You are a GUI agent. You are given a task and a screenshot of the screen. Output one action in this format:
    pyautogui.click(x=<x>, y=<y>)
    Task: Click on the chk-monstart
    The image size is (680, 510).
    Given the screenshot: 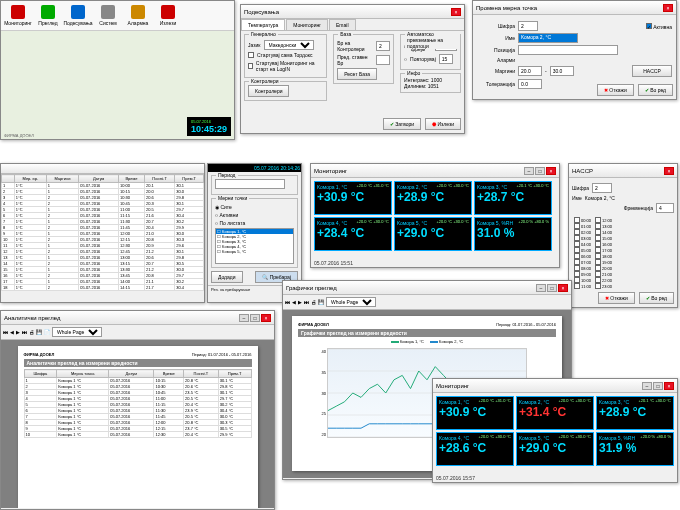 What is the action you would take?
    pyautogui.click(x=250, y=66)
    